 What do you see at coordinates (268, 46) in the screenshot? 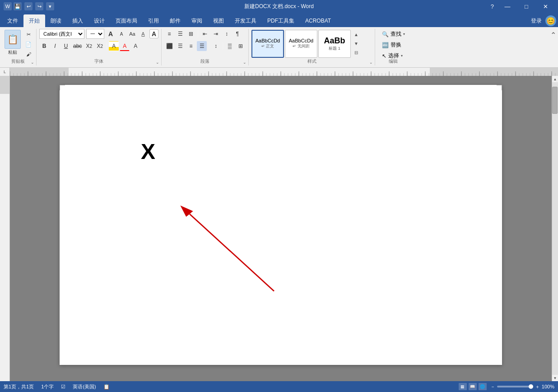
I see `style-normal-label: ↵ 正文` at bounding box center [268, 46].